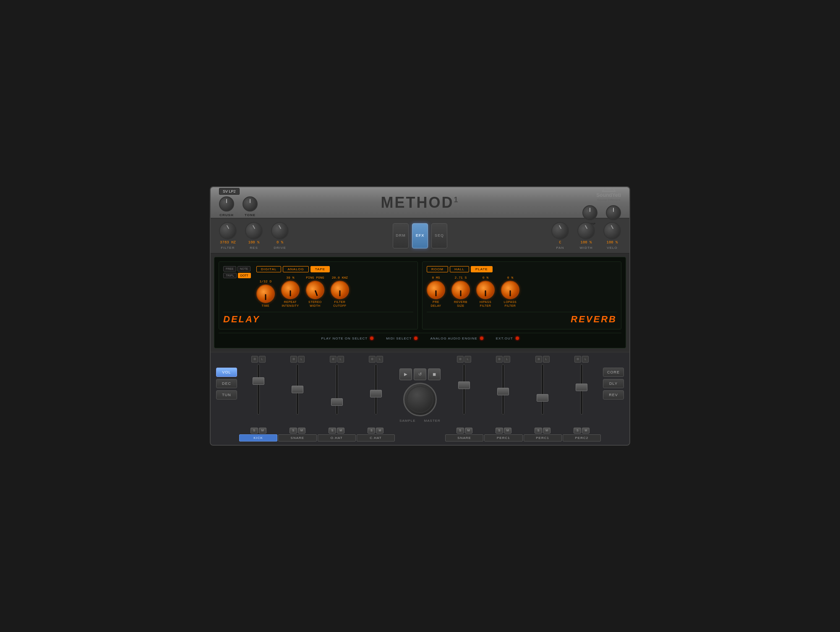 This screenshot has width=840, height=632. Describe the element at coordinates (459, 269) in the screenshot. I see `reverb-type-hall: HALL` at that location.